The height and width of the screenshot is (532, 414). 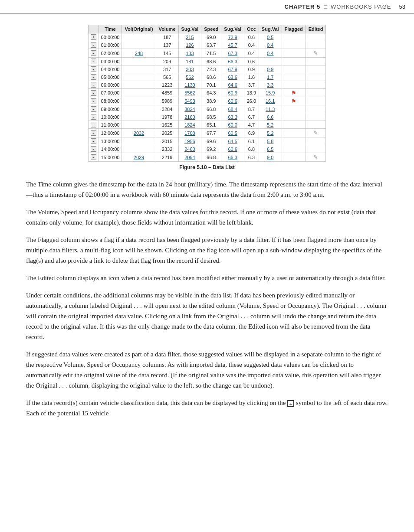 I want to click on occ-sug-cell: 6.6, so click(x=270, y=117).